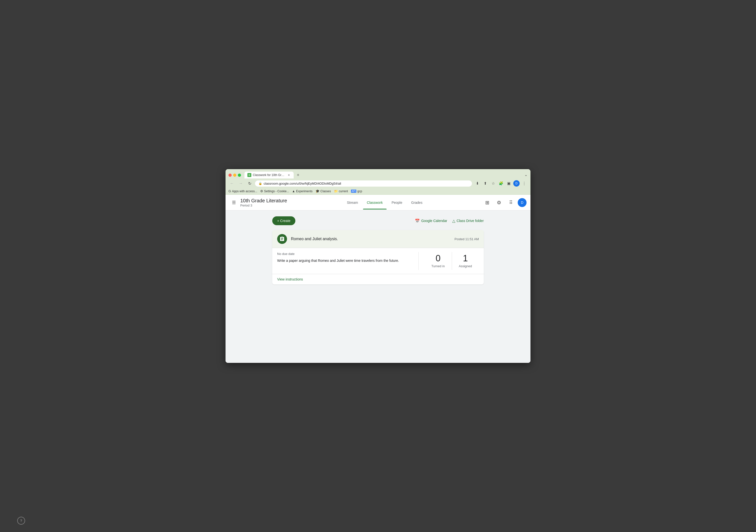 The width and height of the screenshot is (756, 532). Describe the element at coordinates (343, 191) in the screenshot. I see `bookmark-current-label: current` at that location.